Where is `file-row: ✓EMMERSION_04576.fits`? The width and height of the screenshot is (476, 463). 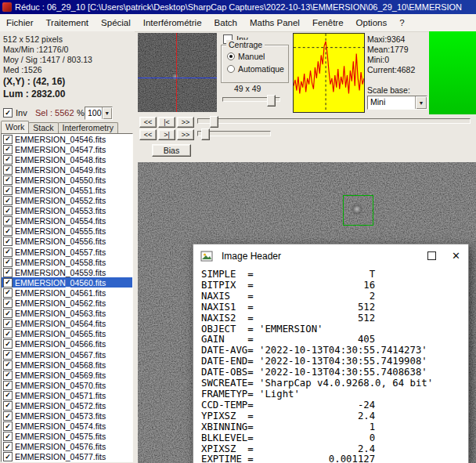
file-row: ✓EMMERSION_04576.fits is located at coordinates (67, 447).